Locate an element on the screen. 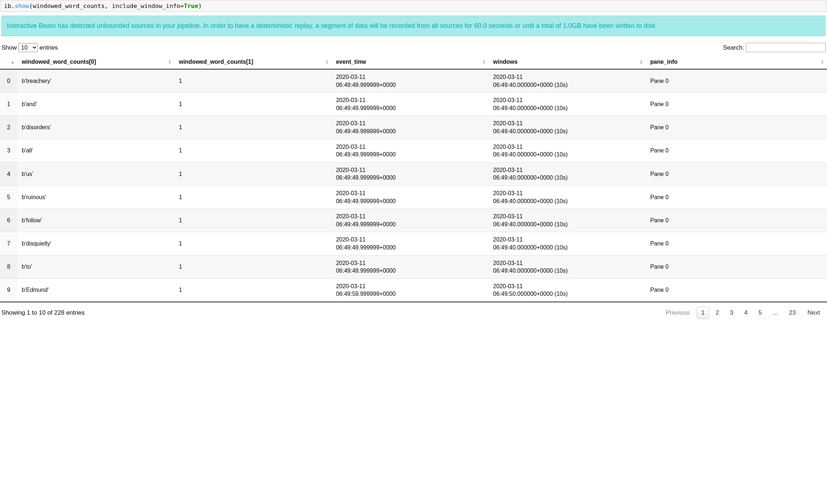  length-show-label: Show is located at coordinates (9, 48).